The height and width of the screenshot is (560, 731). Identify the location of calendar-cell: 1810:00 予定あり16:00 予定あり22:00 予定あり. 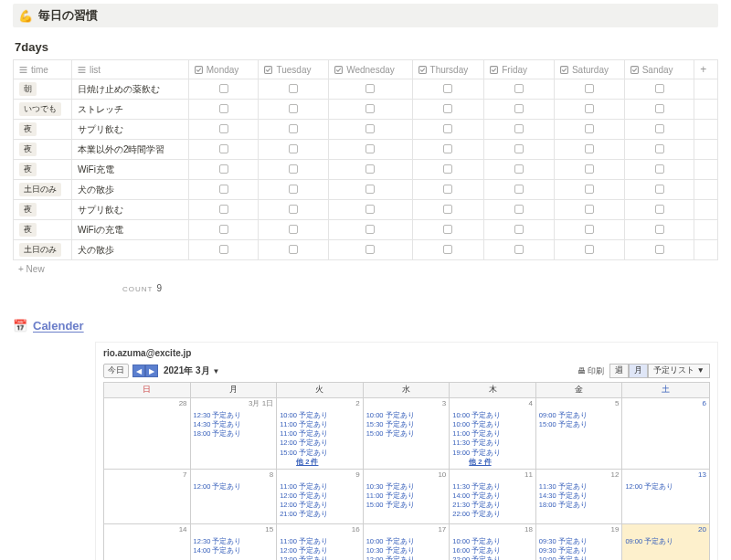
(493, 543).